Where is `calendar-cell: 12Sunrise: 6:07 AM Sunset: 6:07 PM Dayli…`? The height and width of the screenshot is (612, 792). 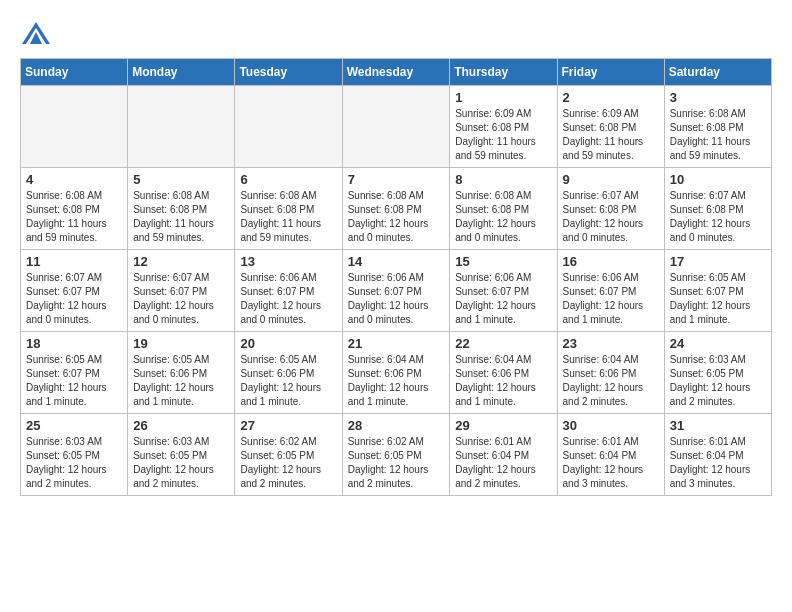 calendar-cell: 12Sunrise: 6:07 AM Sunset: 6:07 PM Dayli… is located at coordinates (182, 291).